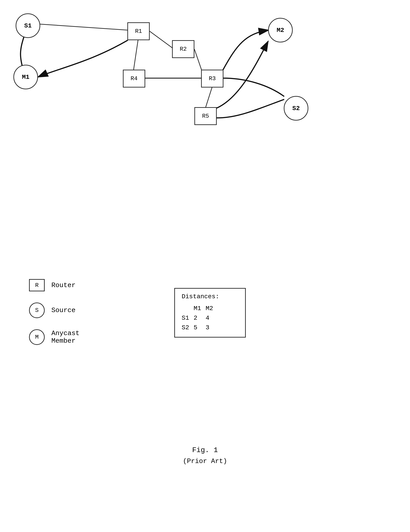  What do you see at coordinates (183, 49) in the screenshot?
I see `node-r2: R2` at bounding box center [183, 49].